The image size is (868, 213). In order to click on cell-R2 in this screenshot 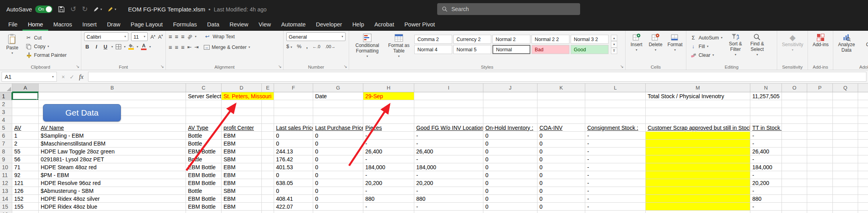, I will do `click(863, 104)`.